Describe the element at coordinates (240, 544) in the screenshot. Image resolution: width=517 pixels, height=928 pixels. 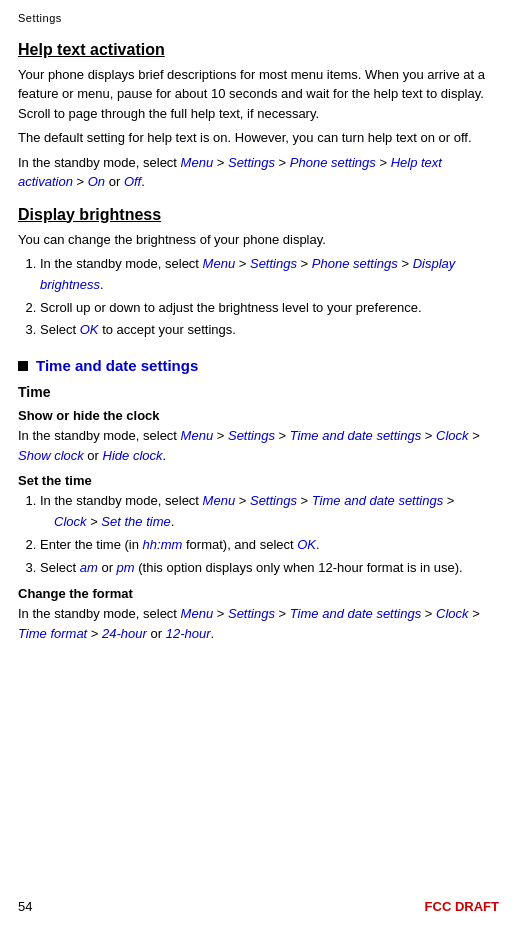
I see `st2-middle: format), and select` at that location.